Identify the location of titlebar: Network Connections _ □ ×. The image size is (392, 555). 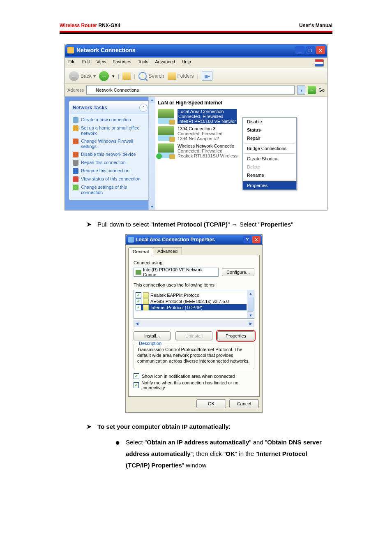
(196, 50).